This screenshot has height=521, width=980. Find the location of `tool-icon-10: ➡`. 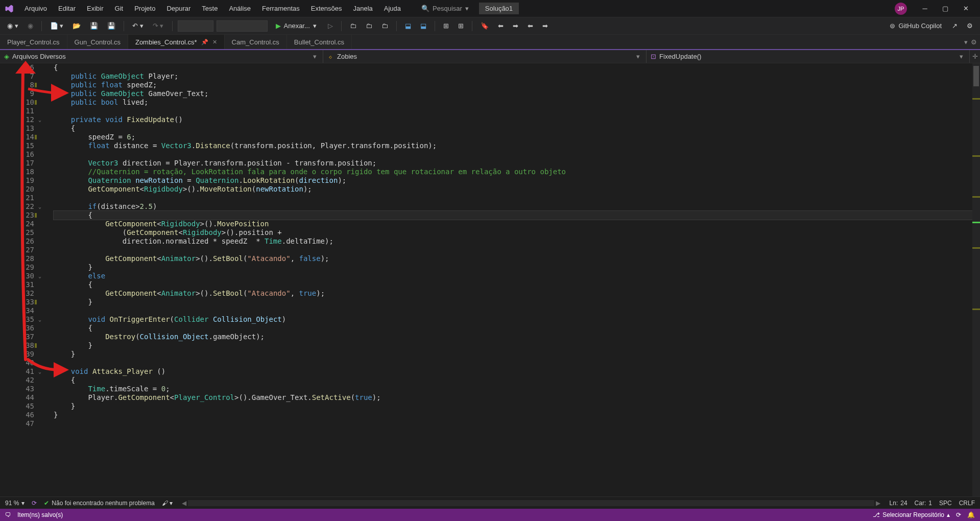

tool-icon-10: ➡ is located at coordinates (516, 26).